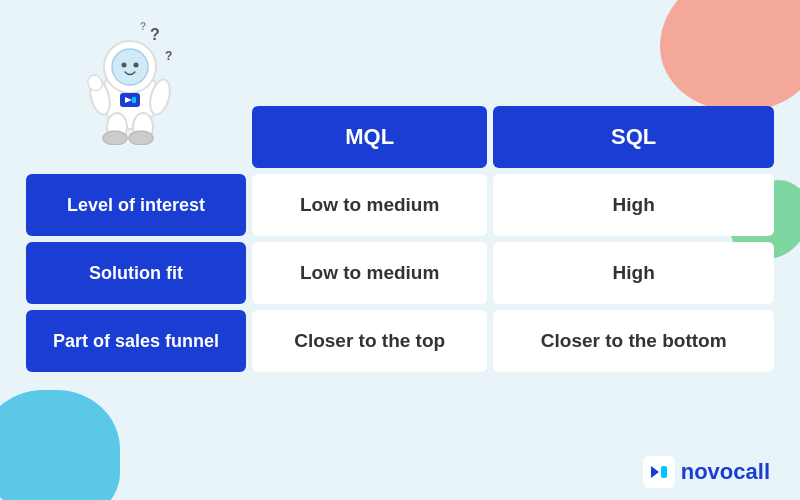  What do you see at coordinates (370, 137) in the screenshot?
I see `mql-header: MQL` at bounding box center [370, 137].